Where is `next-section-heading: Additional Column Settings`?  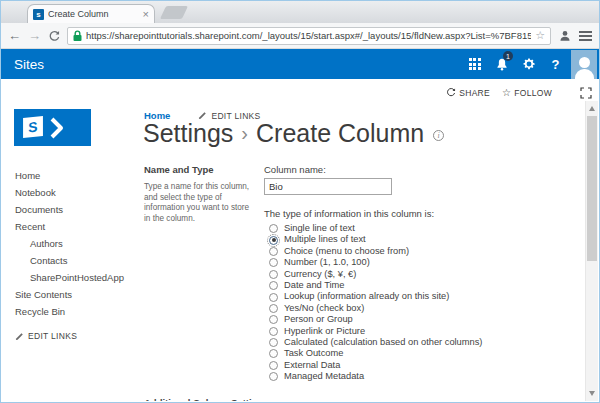 next-section-heading: Additional Column Settings is located at coordinates (206, 399).